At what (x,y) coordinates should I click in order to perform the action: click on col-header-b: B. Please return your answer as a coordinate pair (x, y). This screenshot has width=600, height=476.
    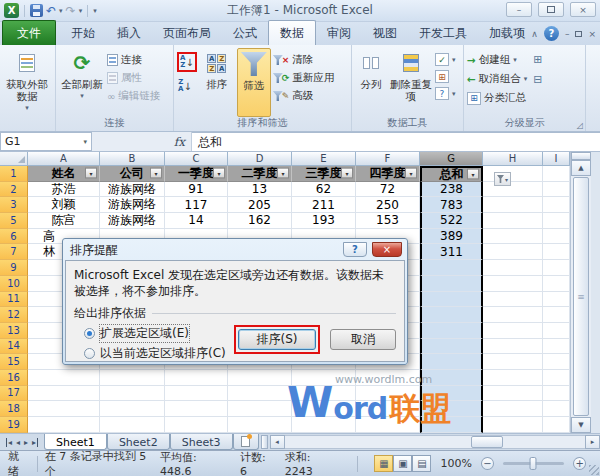
    Looking at the image, I should click on (132, 159).